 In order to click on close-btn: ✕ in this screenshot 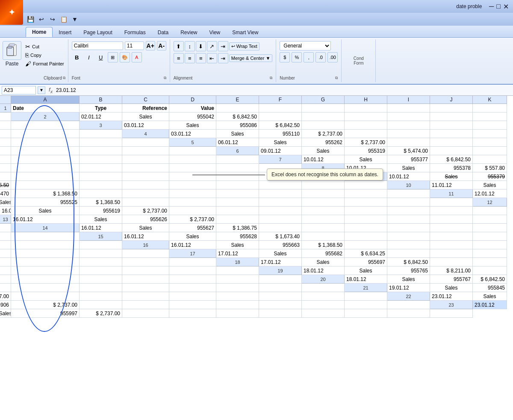, I will do `click(506, 7)`.